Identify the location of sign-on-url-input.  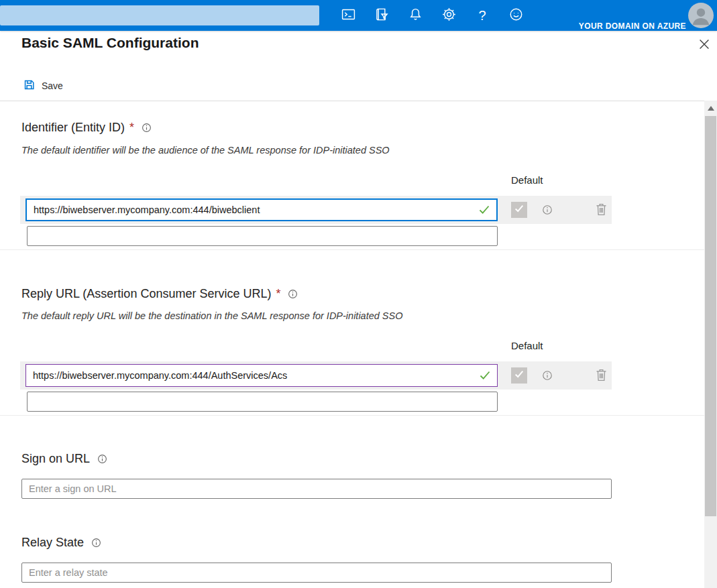
(317, 489).